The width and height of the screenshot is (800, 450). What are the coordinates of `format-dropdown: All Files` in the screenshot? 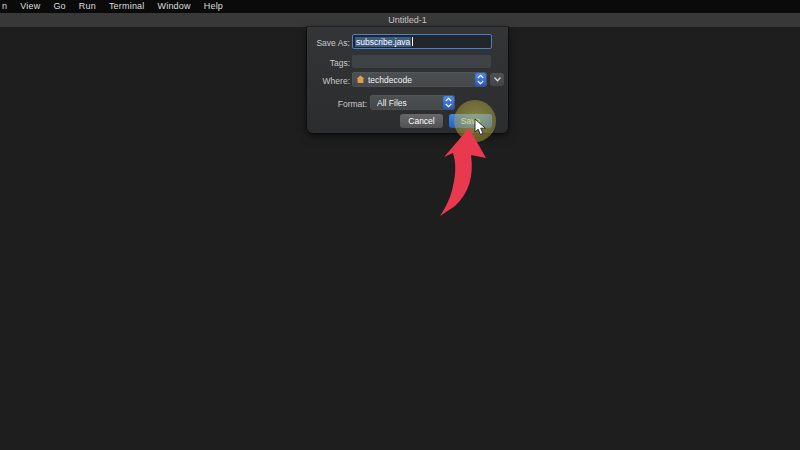 It's located at (412, 102).